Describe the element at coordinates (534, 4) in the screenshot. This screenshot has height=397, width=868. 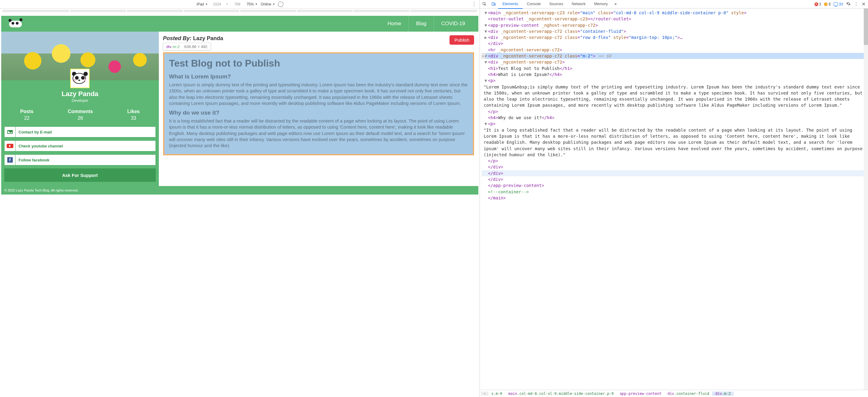
I see `tab-console: Console` at that location.